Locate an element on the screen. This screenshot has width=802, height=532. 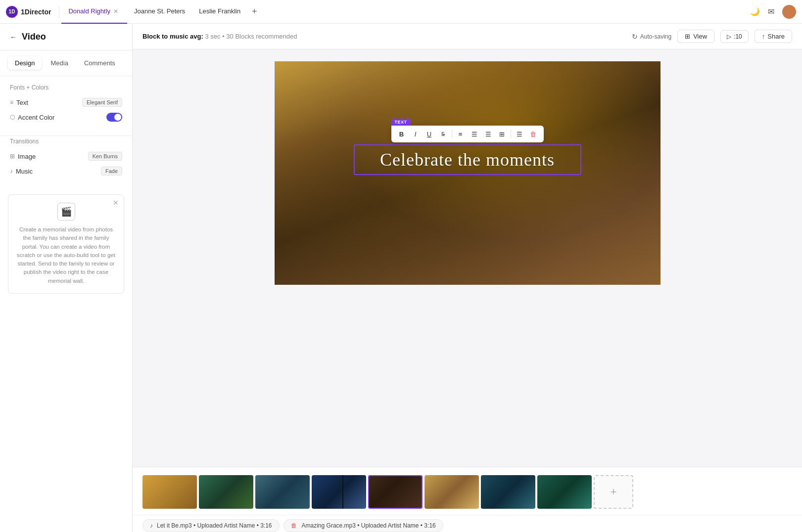
align-center-button: ☰ is located at coordinates (474, 134).